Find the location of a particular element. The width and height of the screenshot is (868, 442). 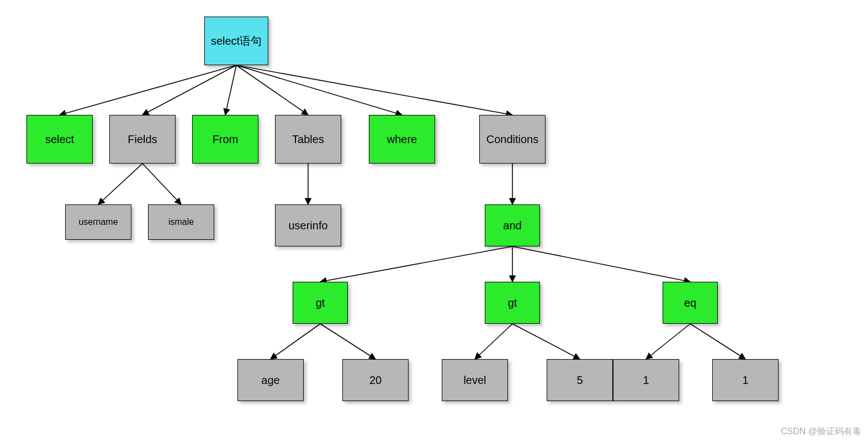

node-leaf-1a: 1 is located at coordinates (646, 380).